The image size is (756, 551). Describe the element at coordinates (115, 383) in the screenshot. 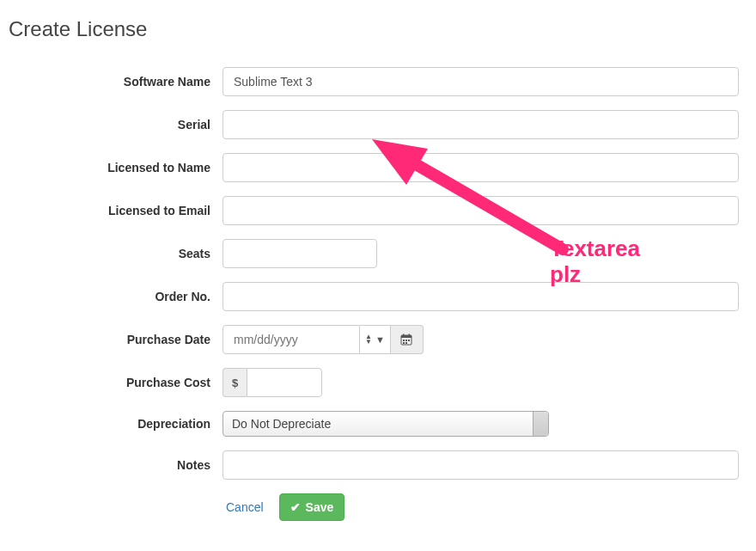

I see `purchase-cost-label: Purchase Cost` at that location.